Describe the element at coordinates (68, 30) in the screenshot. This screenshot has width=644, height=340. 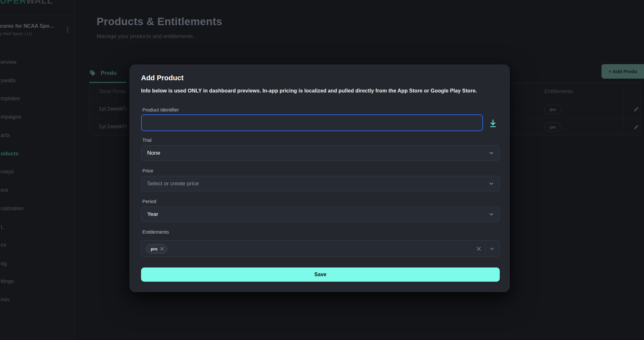
I see `app-menu-kebab-icon` at that location.